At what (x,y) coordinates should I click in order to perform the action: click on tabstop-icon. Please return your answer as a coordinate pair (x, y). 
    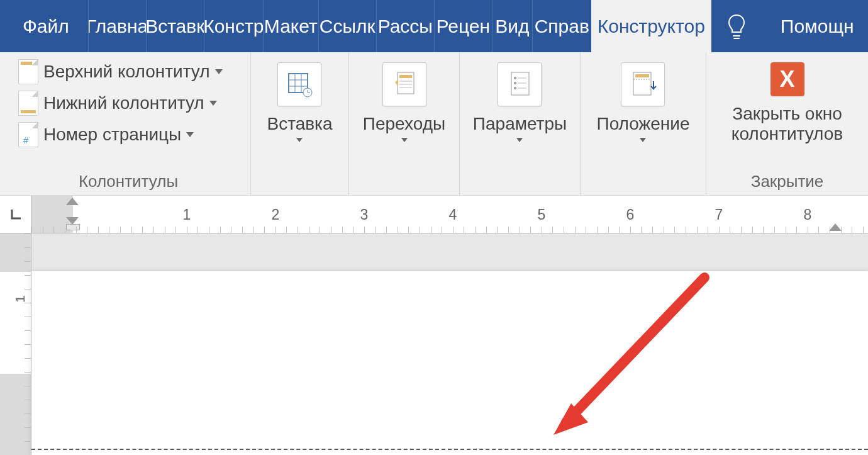
    Looking at the image, I should click on (16, 215).